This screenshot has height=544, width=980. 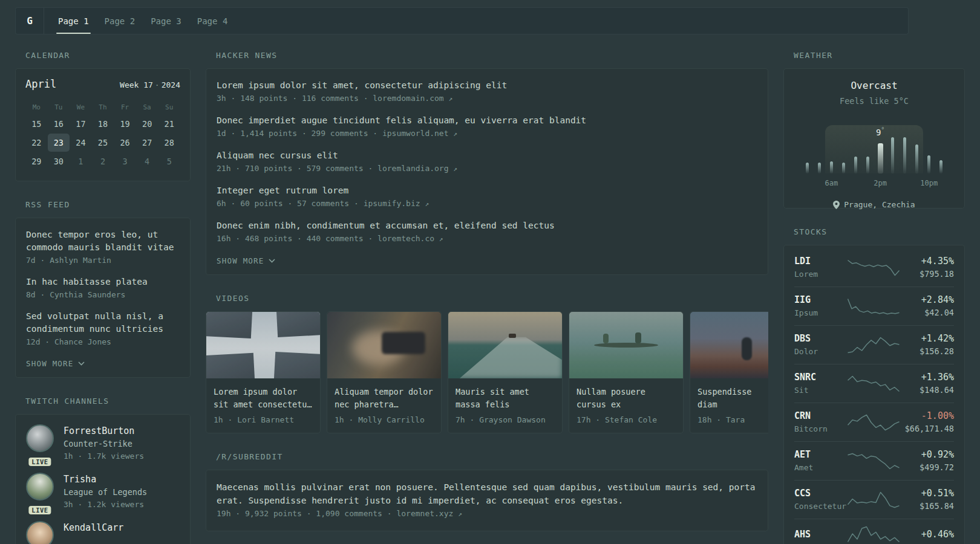 I want to click on video-card: Lorem ipsum dolorsit amet consectetu… 1h…, so click(x=263, y=372).